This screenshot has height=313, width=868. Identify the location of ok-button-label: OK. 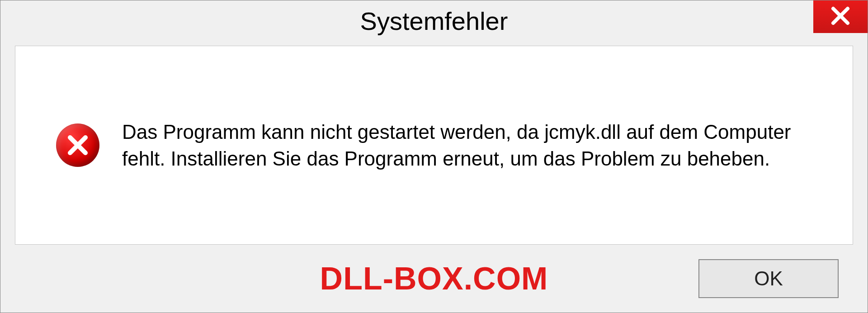
(769, 279).